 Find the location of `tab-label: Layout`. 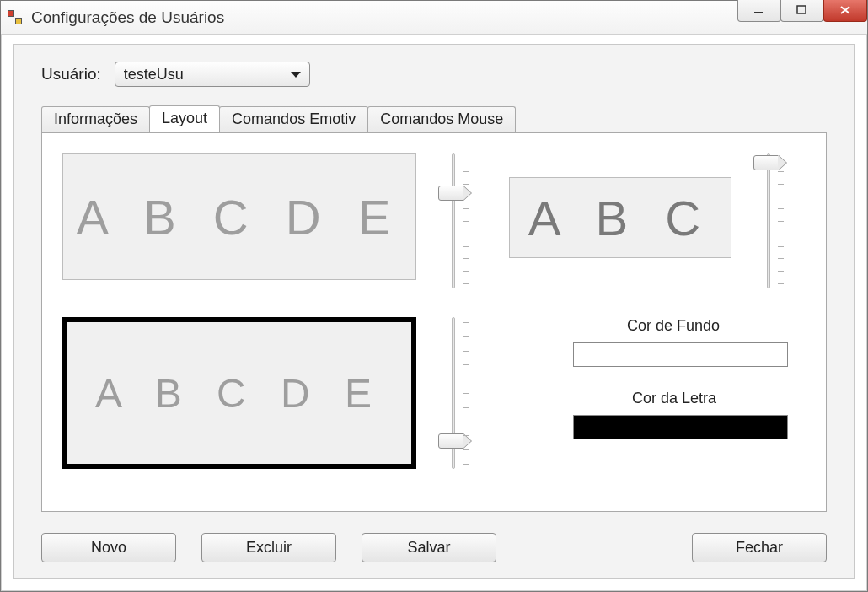

tab-label: Layout is located at coordinates (185, 118).